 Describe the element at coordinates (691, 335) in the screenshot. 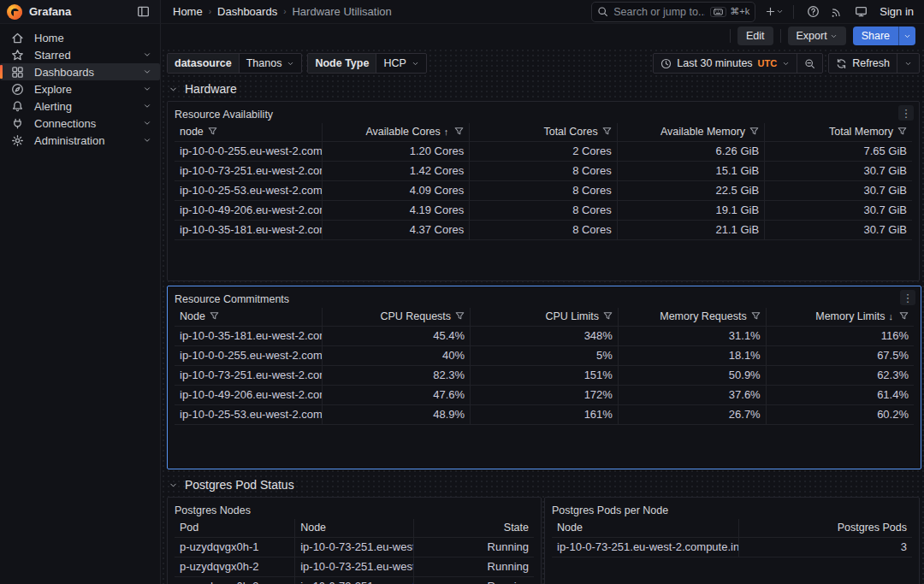

I see `table-cell: 31.1%` at that location.